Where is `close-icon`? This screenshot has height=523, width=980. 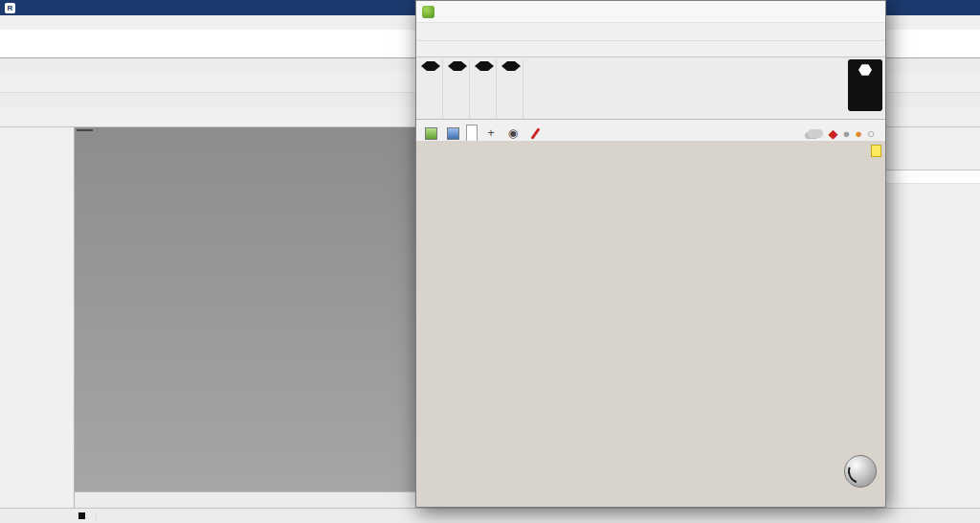
close-icon is located at coordinates (867, 11).